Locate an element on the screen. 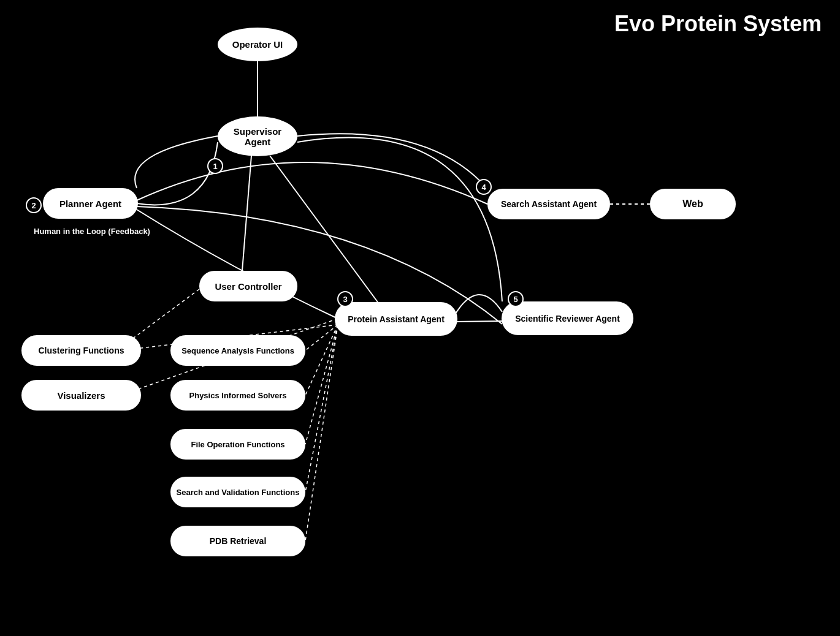 This screenshot has height=636, width=840. user-controller-label: User Controller is located at coordinates (248, 287).